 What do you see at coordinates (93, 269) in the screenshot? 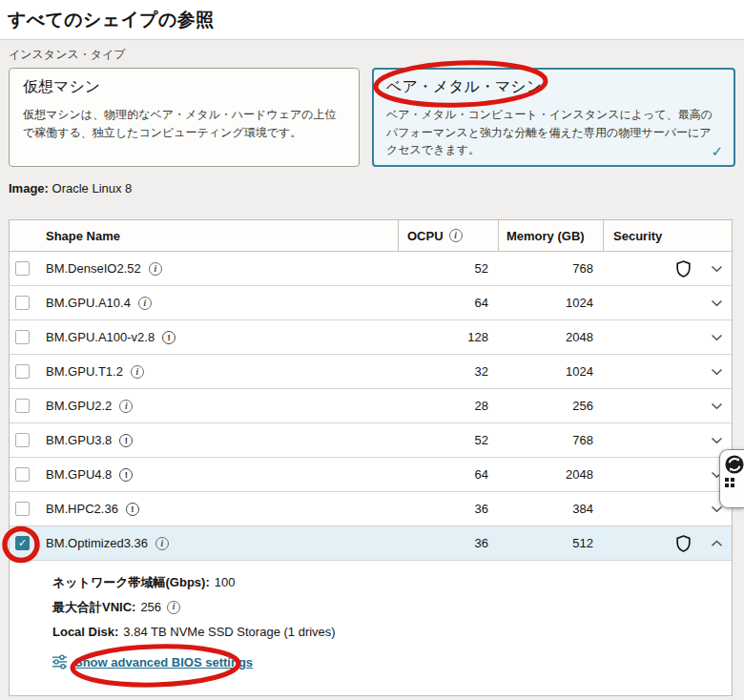
I see `shape-name: BM.DenseIO2.52` at bounding box center [93, 269].